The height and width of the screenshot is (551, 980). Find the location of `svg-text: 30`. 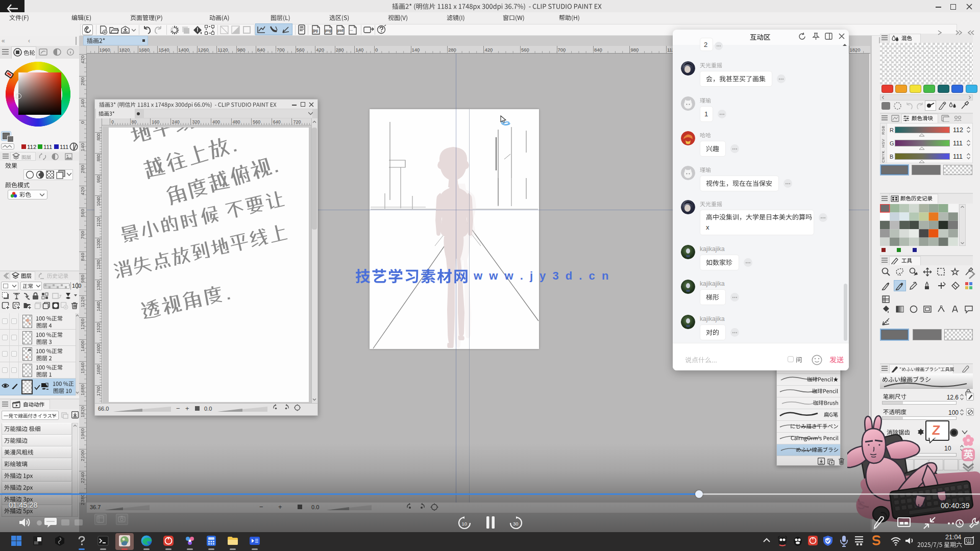

svg-text: 30 is located at coordinates (516, 523).